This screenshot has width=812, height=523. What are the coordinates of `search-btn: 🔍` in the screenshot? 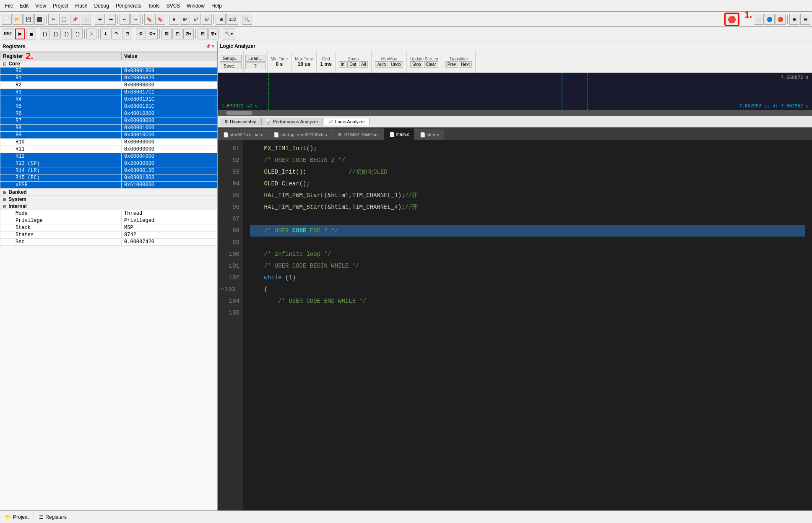 It's located at (247, 19).